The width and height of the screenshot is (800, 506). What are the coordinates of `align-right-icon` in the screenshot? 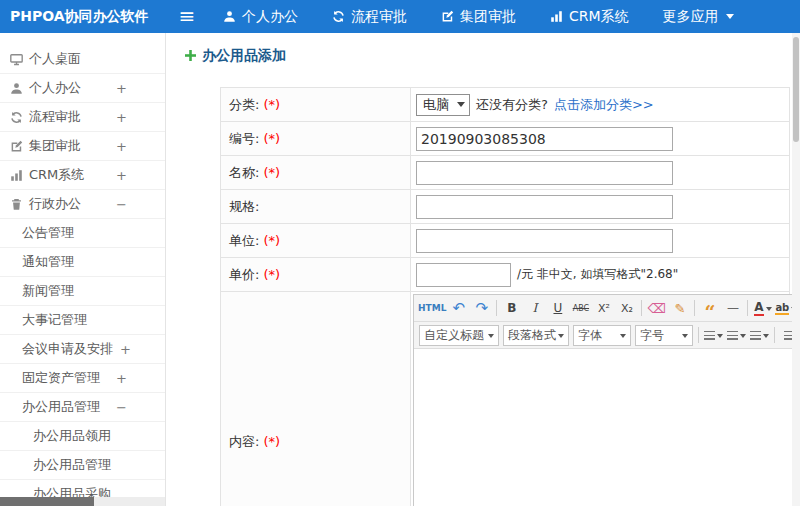 It's located at (756, 336).